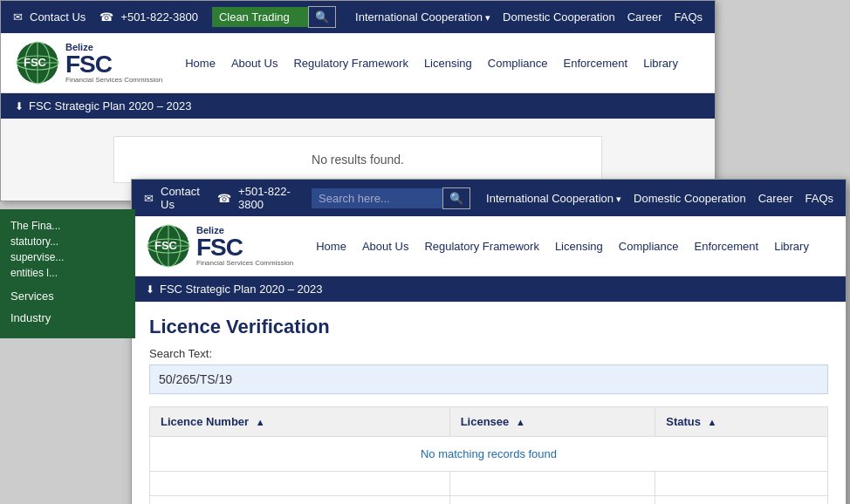 The width and height of the screenshot is (850, 504). What do you see at coordinates (489, 471) in the screenshot?
I see `table-body: No matching records found` at bounding box center [489, 471].